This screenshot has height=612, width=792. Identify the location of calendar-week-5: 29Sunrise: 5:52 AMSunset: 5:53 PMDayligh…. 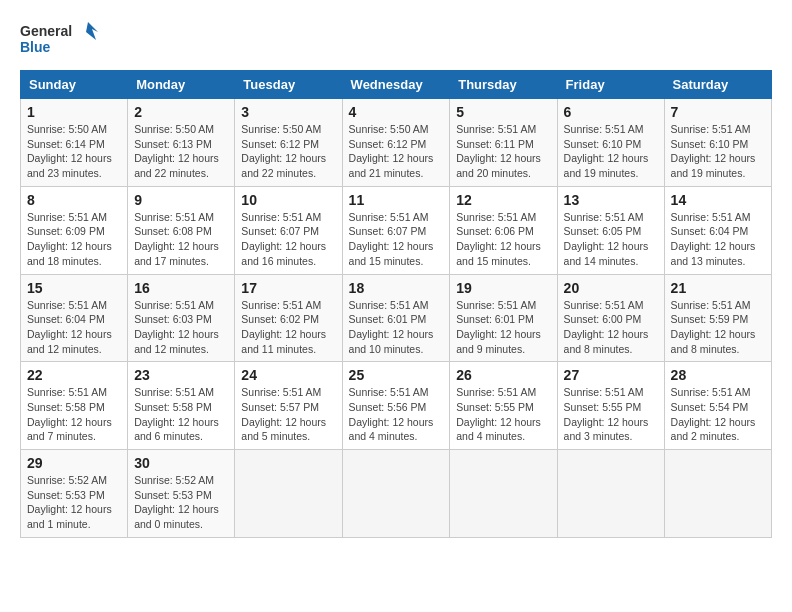
(396, 494).